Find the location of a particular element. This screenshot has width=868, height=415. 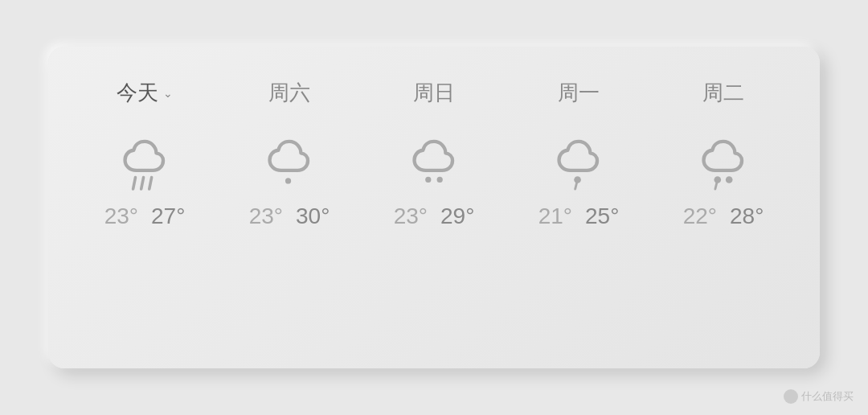

day-label-2: 周日 is located at coordinates (434, 93).